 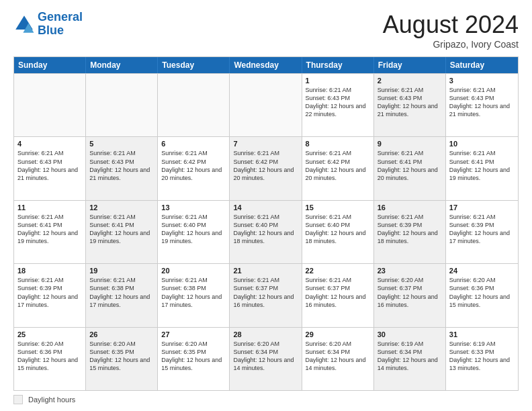 I want to click on logo-icon, so click(x=24, y=24).